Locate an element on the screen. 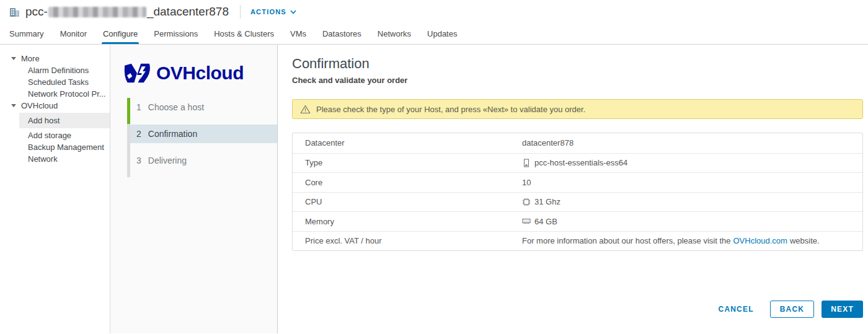  row-value: 64 GB is located at coordinates (546, 222).